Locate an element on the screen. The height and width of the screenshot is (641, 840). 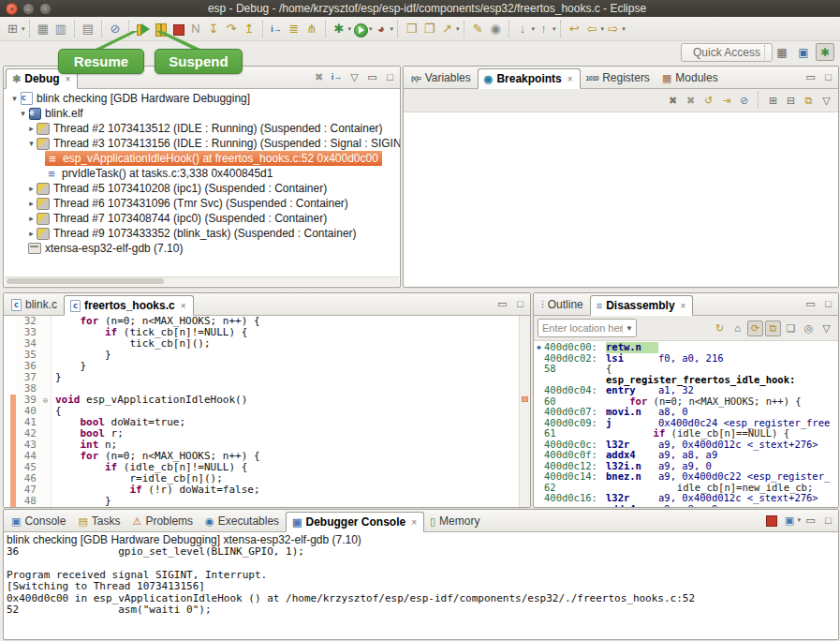
tab-problems: ⚠Problems is located at coordinates (164, 521).